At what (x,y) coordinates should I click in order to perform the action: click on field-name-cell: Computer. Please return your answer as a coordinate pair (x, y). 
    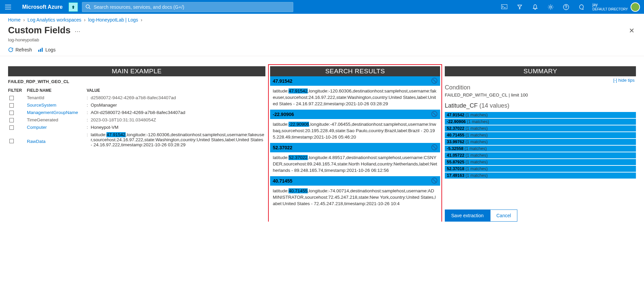
    Looking at the image, I should click on (57, 127).